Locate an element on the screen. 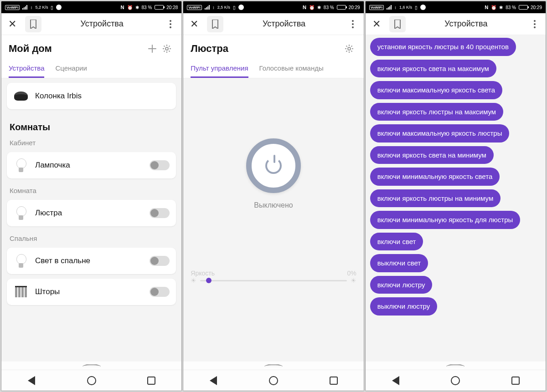 This screenshot has width=547, height=392. voice-command-chip: выключи люстру is located at coordinates (404, 306).